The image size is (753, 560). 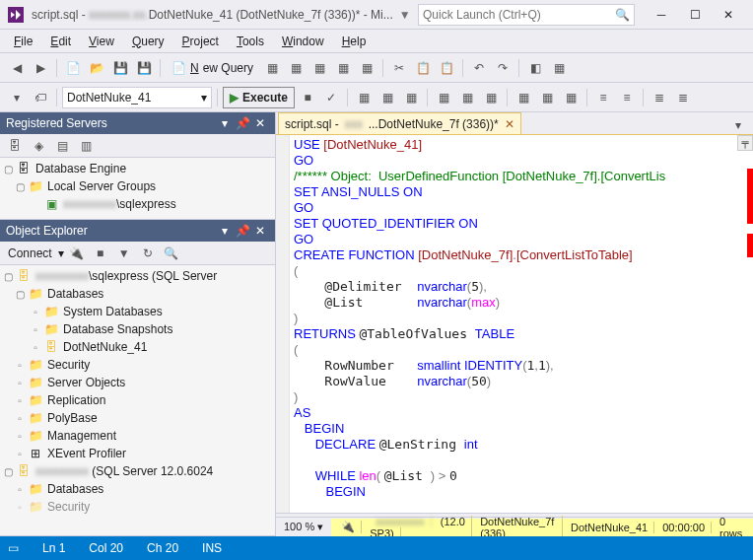 I want to click on tb-icon-1: ▦, so click(x=272, y=68).